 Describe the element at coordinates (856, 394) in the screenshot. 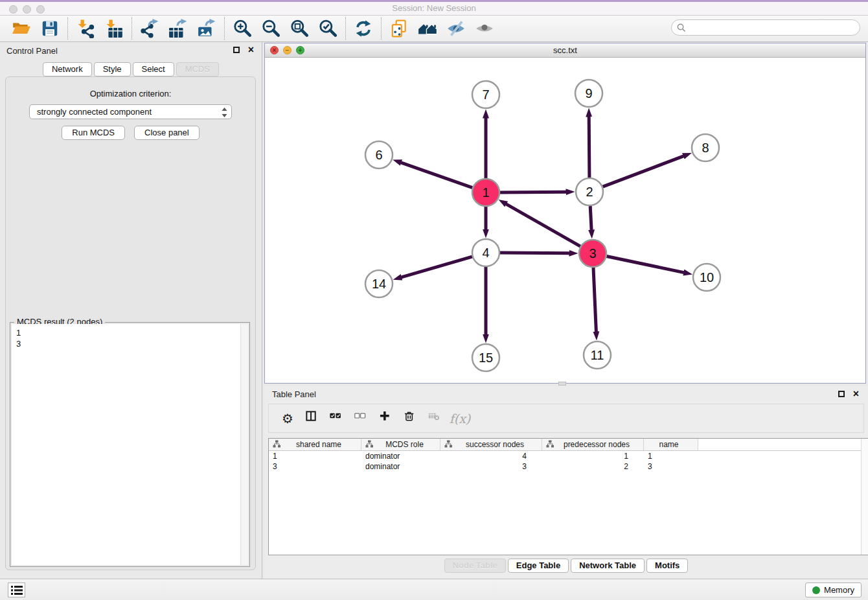

I see `table-close-icon: ×` at that location.